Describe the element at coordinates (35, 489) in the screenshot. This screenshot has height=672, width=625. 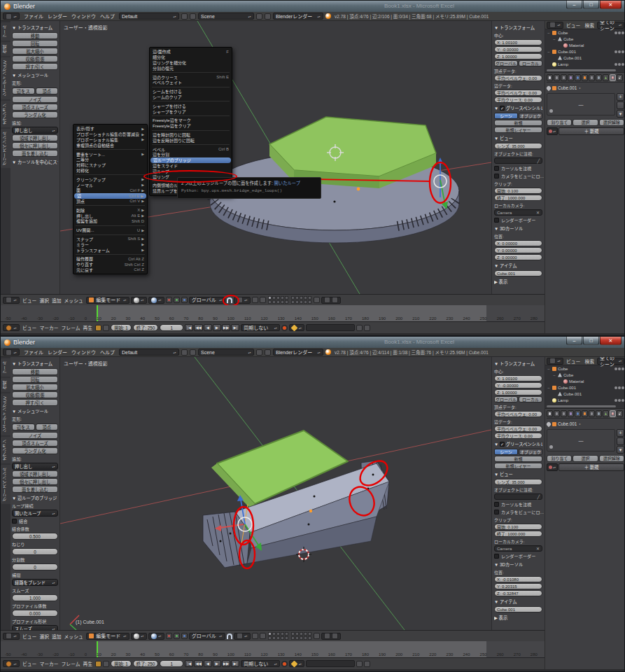
I see `add-tool-button: 面を差し込む` at that location.